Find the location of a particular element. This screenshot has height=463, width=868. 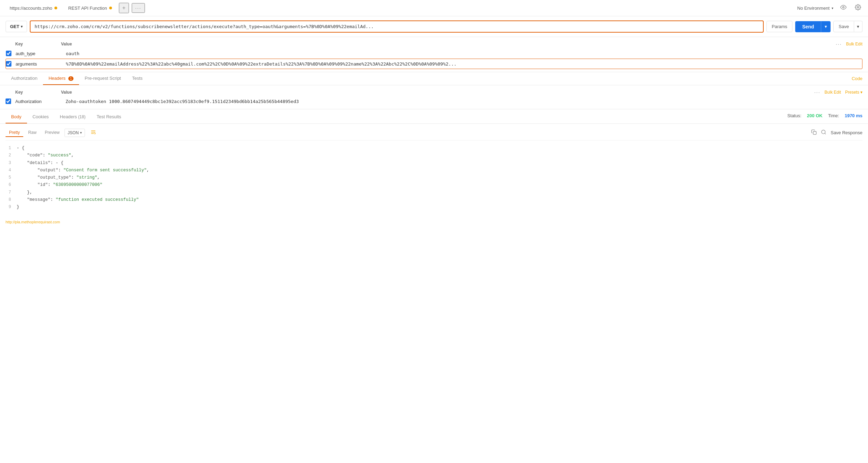

params-header-actions: ··· Bulk Edit is located at coordinates (849, 44).